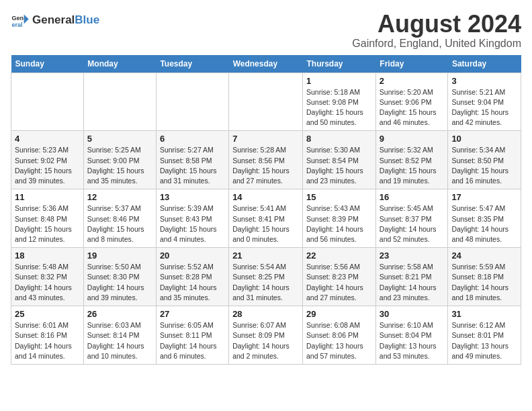 This screenshot has height=411, width=532. Describe the element at coordinates (47, 197) in the screenshot. I see `day-number: 11` at that location.